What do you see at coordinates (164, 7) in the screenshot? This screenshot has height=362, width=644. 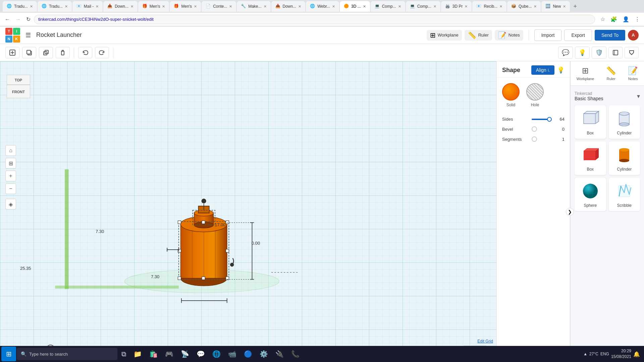 I see `tab-close-mens1: ✕` at bounding box center [164, 7].